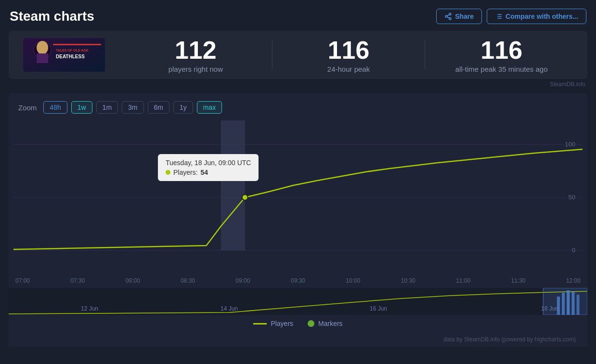 This screenshot has height=364, width=596. Describe the element at coordinates (502, 55) in the screenshot. I see `stat-alltime-peak: 116 all-time peak 35 minutes ago` at that location.